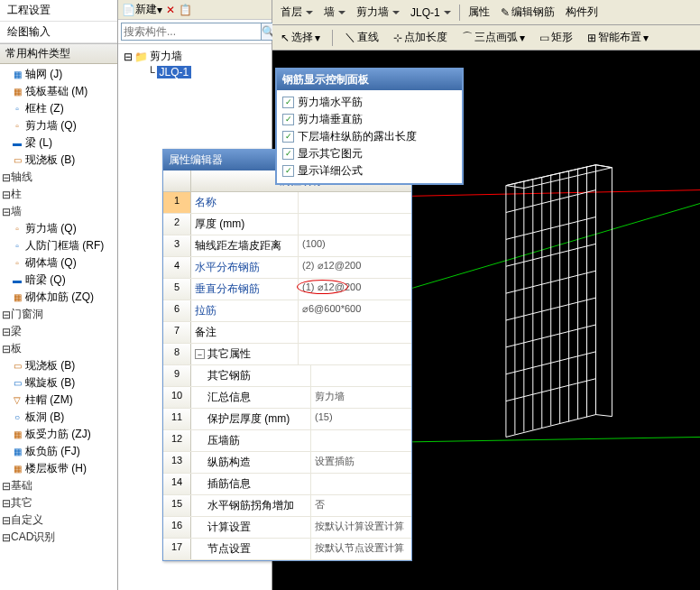  What do you see at coordinates (59, 11) in the screenshot?
I see `tab-project-settings: 工程设置` at bounding box center [59, 11].